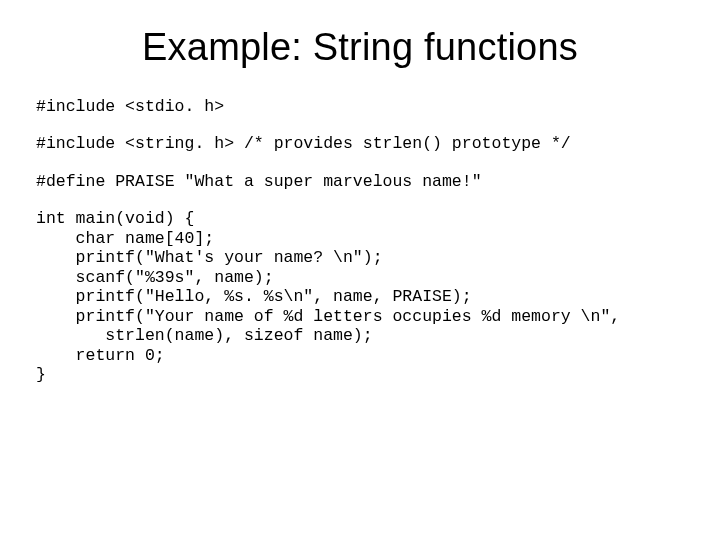 This screenshot has height=540, width=720. I want to click on slide-title: Example: String functions, so click(360, 48).